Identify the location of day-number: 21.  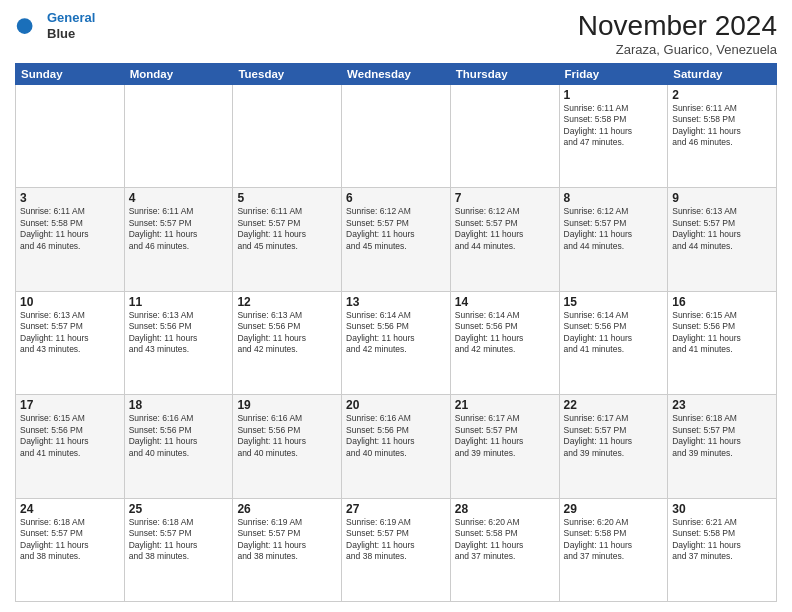
(505, 405).